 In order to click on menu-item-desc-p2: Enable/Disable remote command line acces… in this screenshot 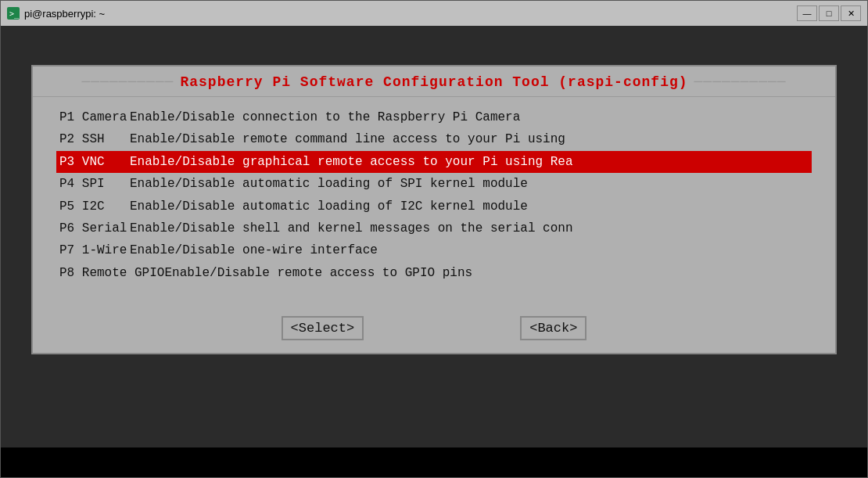, I will do `click(347, 139)`.